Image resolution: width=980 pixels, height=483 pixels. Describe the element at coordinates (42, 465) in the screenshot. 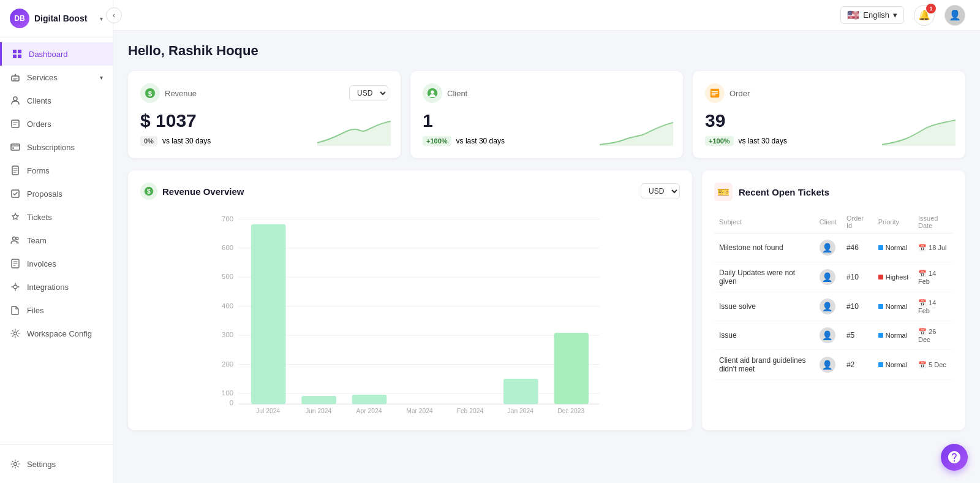

I see `sidebar-item-label: Settings` at that location.